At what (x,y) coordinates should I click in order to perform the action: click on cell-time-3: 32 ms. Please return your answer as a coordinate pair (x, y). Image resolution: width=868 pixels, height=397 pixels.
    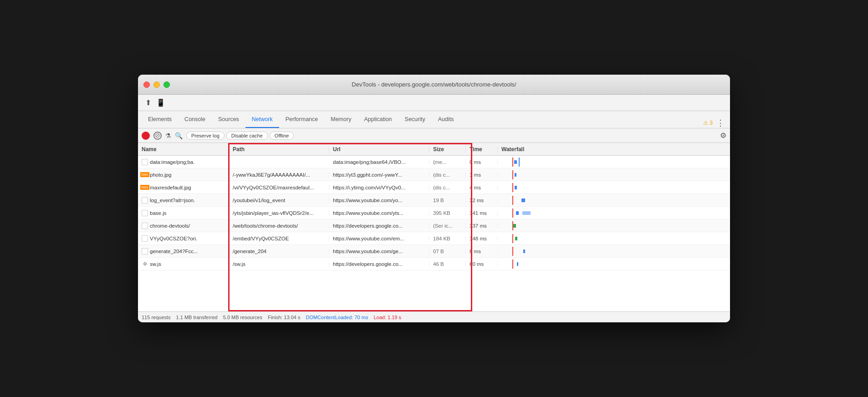
    Looking at the image, I should click on (482, 200).